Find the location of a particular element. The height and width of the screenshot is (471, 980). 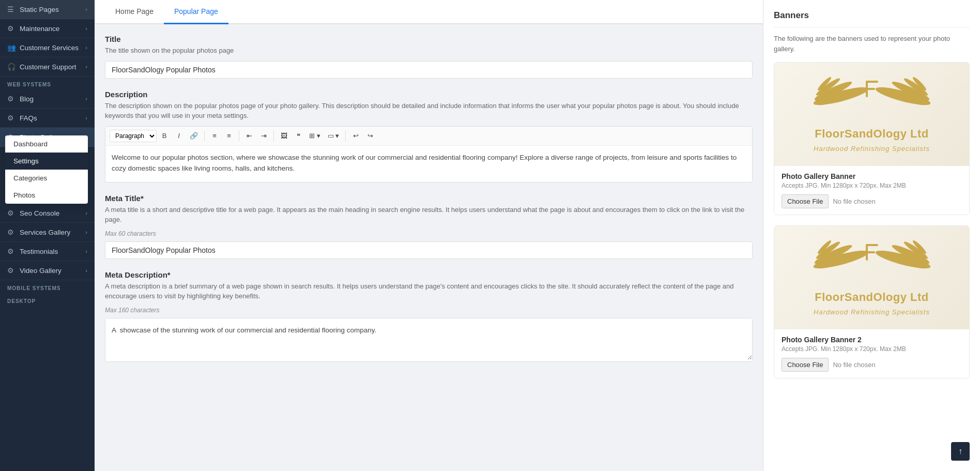

banners-title: Banners is located at coordinates (871, 19).